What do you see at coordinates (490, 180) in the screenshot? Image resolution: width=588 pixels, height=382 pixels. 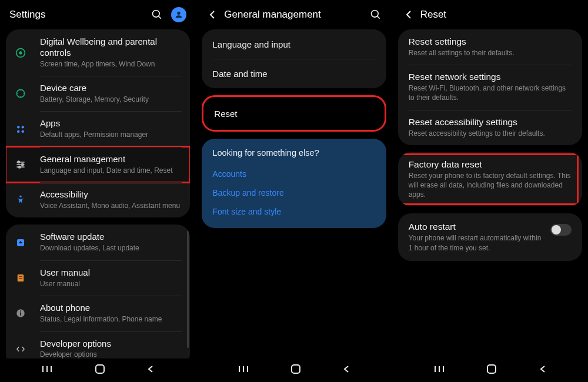 I see `factory-group: Factory data reset Reset your phone to i…` at bounding box center [490, 180].